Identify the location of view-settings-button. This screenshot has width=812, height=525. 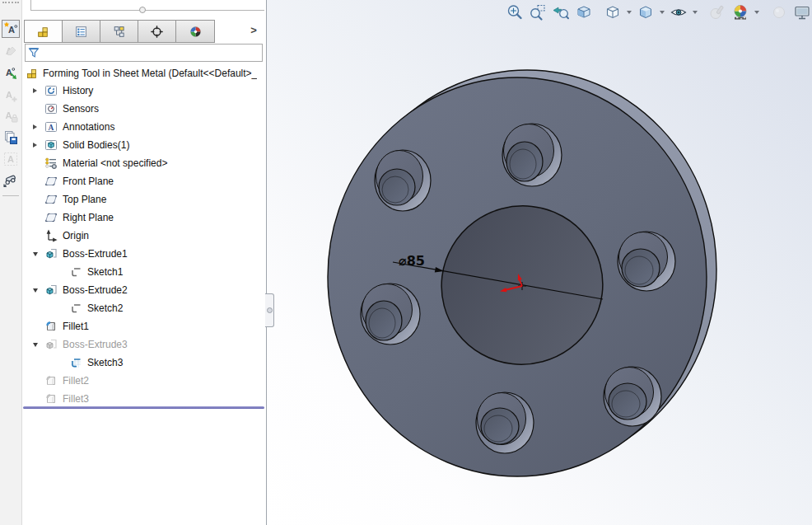
(779, 12).